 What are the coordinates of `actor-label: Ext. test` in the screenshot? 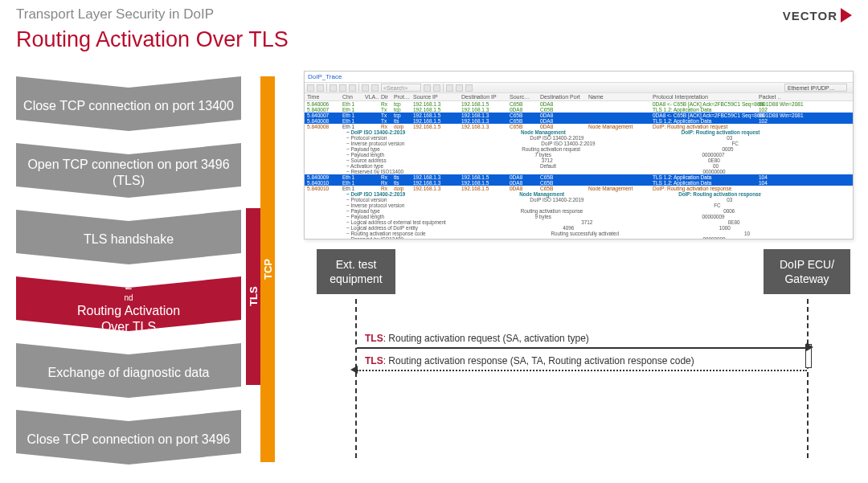 It's located at (356, 264).